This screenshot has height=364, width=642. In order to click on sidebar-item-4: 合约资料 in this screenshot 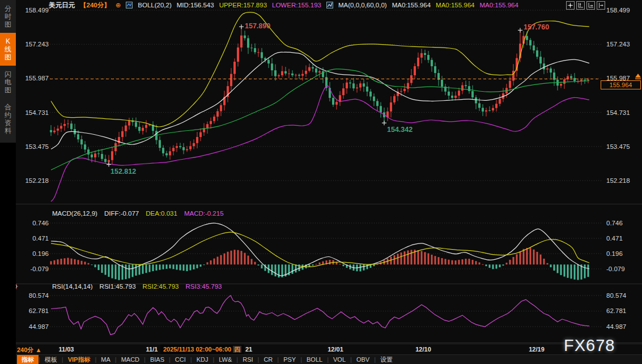, I will do `click(8, 119)`.